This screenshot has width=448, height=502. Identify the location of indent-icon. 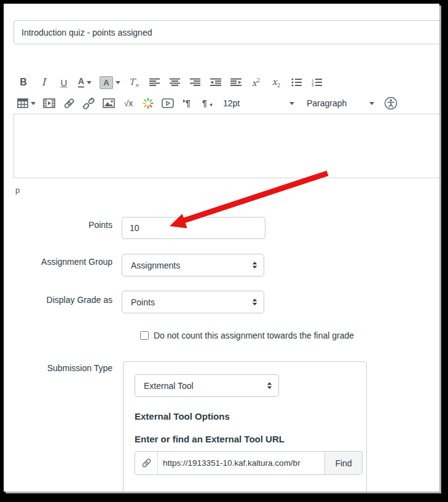
(236, 82).